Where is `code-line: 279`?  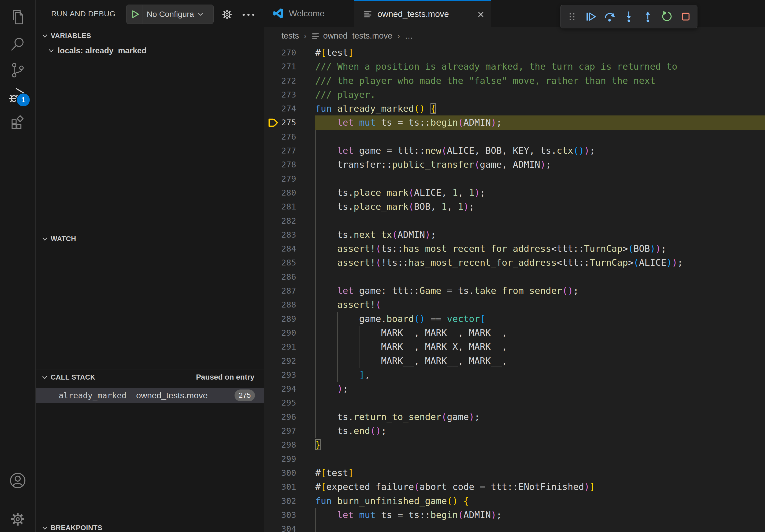
code-line: 279 is located at coordinates (514, 179).